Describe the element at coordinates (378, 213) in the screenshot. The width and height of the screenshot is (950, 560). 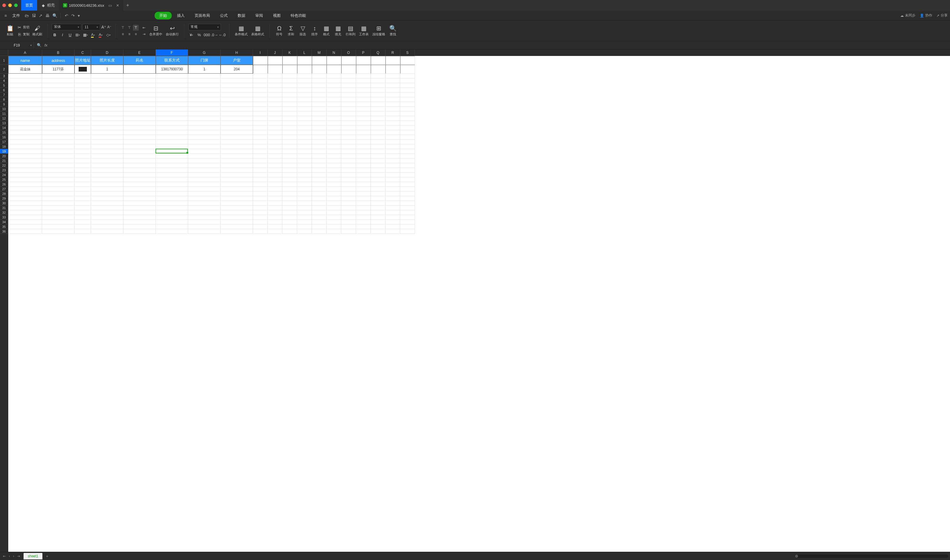
I see `cell-Q32` at that location.